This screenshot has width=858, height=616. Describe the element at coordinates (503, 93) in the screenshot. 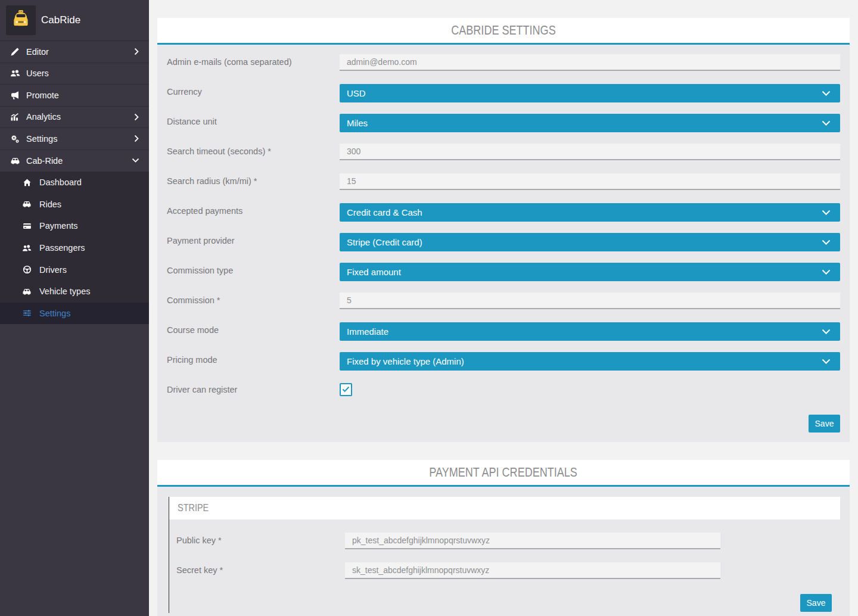

I see `form-row-currency: Currency USD` at that location.